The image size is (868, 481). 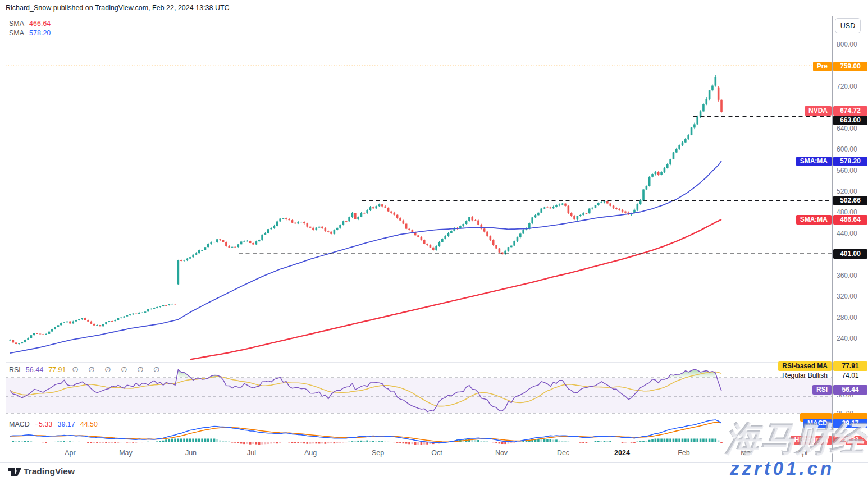 I want to click on sma-fast-legend-row: SMA578.20, so click(x=30, y=34).